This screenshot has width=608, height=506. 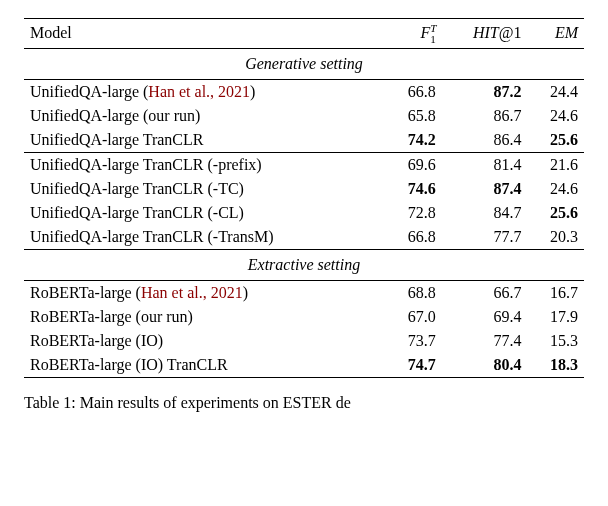 What do you see at coordinates (304, 92) in the screenshot?
I see `table-row: UnifiedQA-large (Han et al., 2021) 66.8 …` at bounding box center [304, 92].